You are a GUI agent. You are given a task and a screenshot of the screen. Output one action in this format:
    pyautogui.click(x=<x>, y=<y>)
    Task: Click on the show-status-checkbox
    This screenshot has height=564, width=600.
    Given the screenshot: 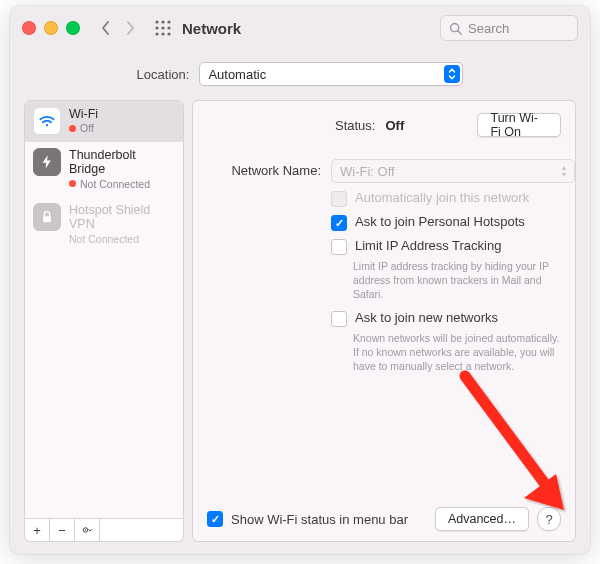 What is the action you would take?
    pyautogui.click(x=215, y=519)
    